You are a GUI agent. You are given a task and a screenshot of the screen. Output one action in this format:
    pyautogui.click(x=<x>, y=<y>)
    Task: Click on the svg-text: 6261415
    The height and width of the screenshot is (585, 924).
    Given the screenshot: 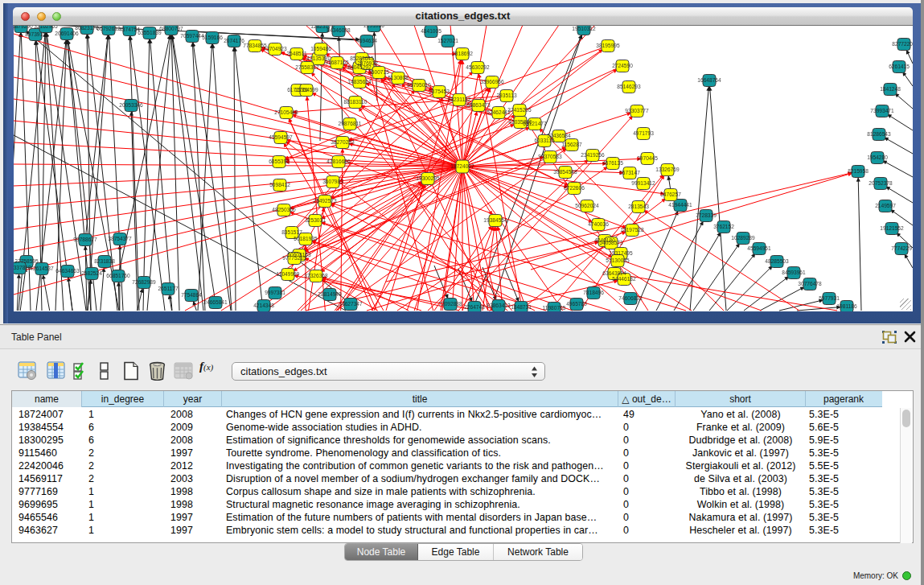 What is the action you would take?
    pyautogui.click(x=899, y=66)
    